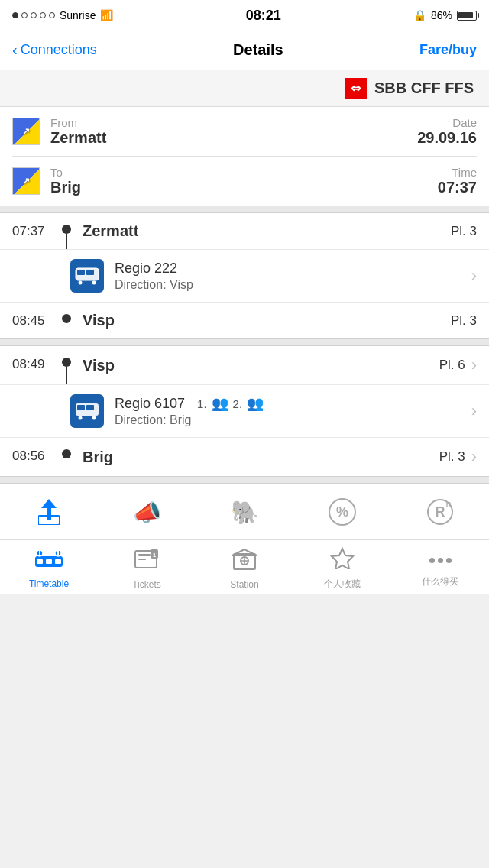  Describe the element at coordinates (66, 241) in the screenshot. I see `vert-line-1a` at that location.